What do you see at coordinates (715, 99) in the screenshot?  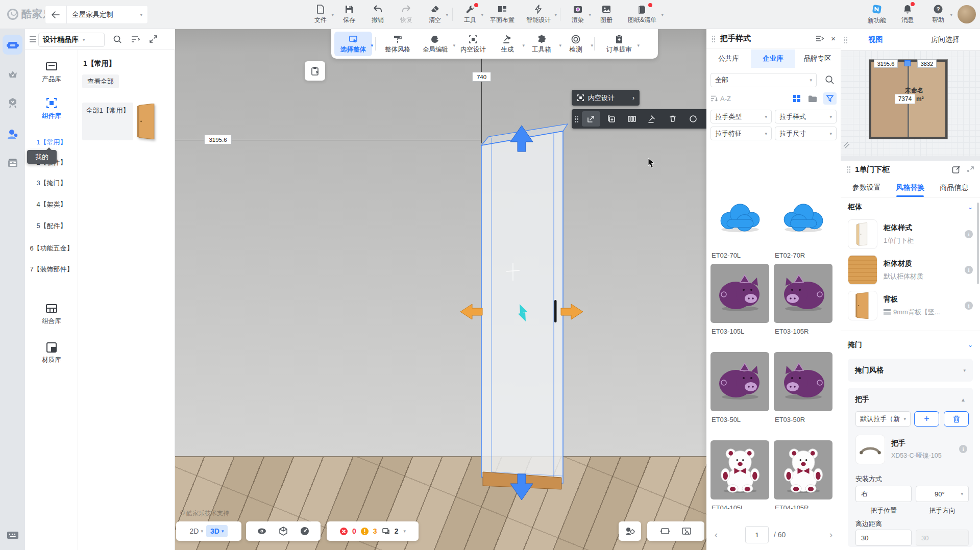 I see `sort-az-icon` at bounding box center [715, 99].